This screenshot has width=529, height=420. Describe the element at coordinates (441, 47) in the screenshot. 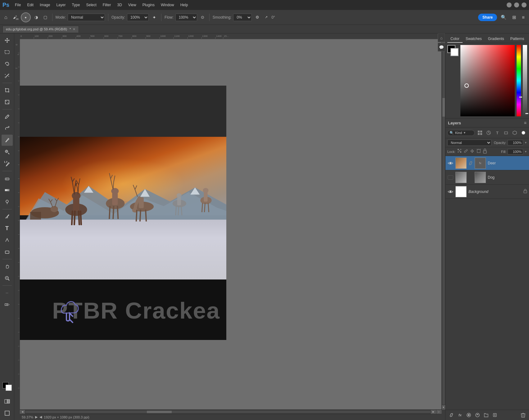

I see `comment-icon: 💬` at that location.